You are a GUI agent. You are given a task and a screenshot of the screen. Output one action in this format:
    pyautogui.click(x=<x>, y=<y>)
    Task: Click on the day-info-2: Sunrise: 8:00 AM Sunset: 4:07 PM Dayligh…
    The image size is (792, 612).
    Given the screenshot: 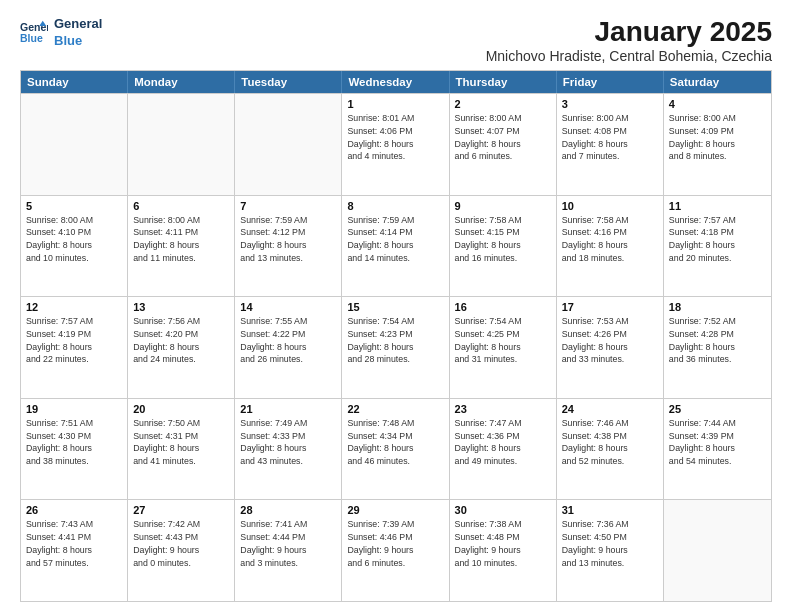 What is the action you would take?
    pyautogui.click(x=503, y=138)
    